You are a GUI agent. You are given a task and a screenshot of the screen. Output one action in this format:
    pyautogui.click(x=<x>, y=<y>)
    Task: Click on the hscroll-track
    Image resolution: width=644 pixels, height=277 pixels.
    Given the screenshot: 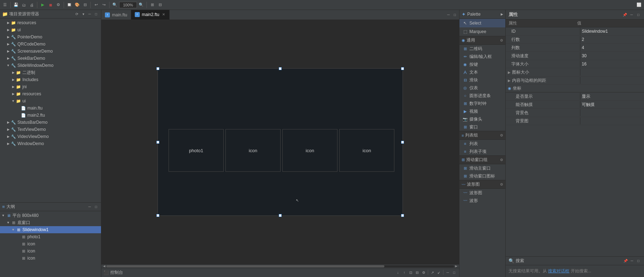 What is the action you would take?
    pyautogui.click(x=280, y=266)
    